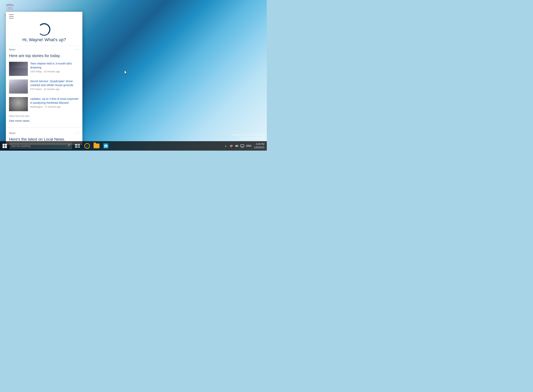 The image size is (533, 392). Describe the element at coordinates (133, 146) in the screenshot. I see `taskbar: 🎤` at that location.